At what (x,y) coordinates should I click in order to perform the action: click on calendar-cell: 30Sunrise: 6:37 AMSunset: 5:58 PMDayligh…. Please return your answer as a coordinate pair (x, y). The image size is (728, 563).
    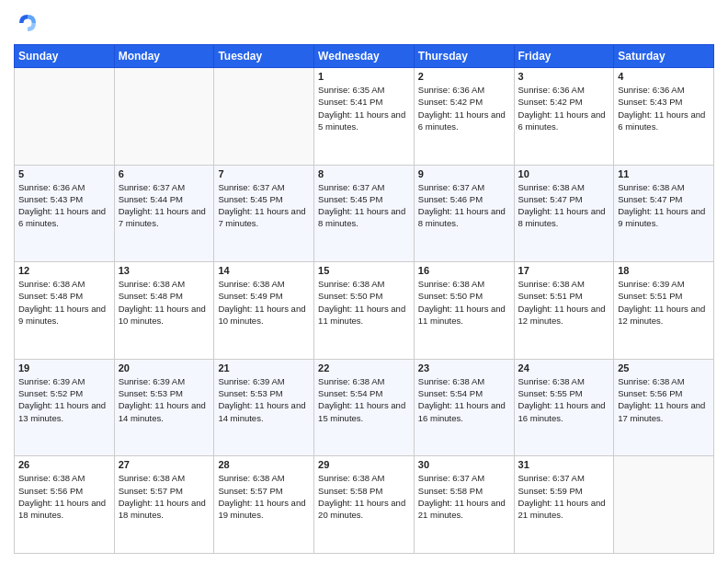
    Looking at the image, I should click on (463, 505).